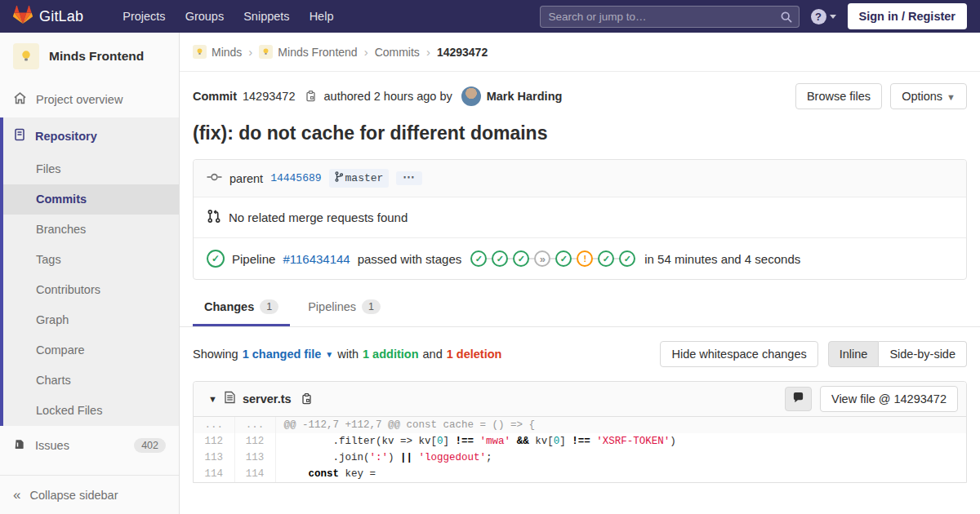  What do you see at coordinates (205, 16) in the screenshot?
I see `nav-groups: Groups` at bounding box center [205, 16].